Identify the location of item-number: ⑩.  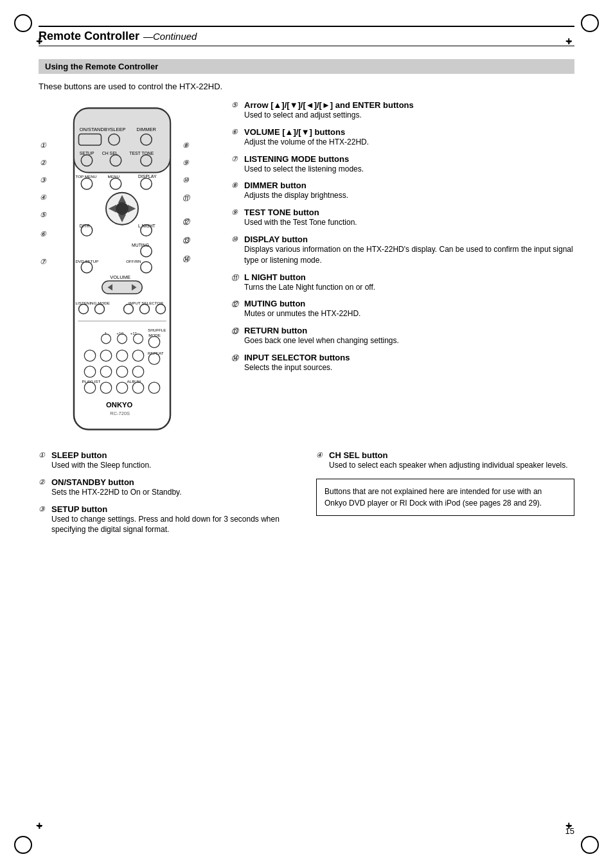
(236, 239).